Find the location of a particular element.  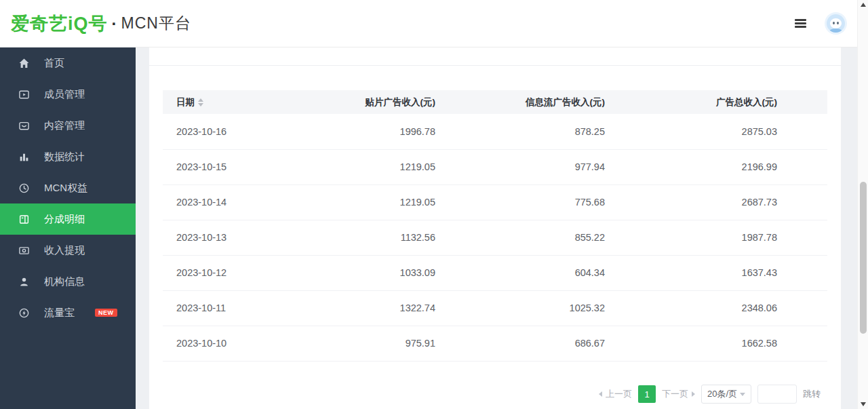

scroll-up-icon is located at coordinates (863, 5).